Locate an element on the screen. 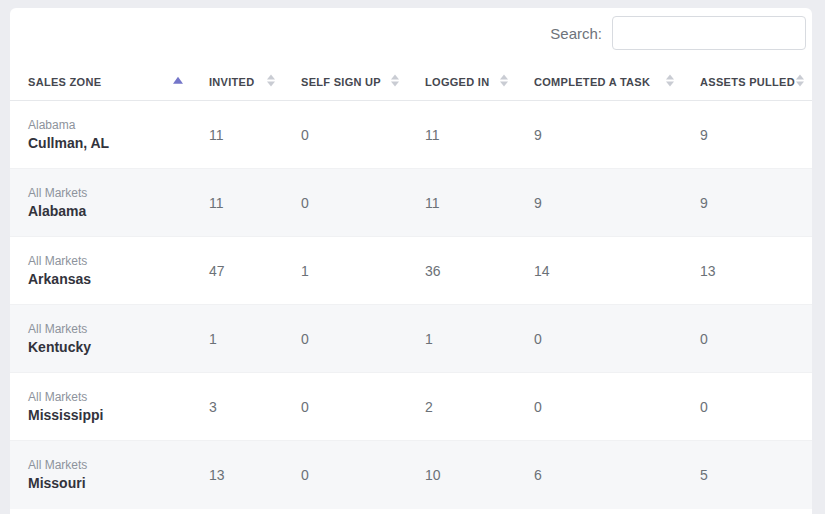 The image size is (825, 514). column-header-label: SELF SIGN UP is located at coordinates (341, 82).